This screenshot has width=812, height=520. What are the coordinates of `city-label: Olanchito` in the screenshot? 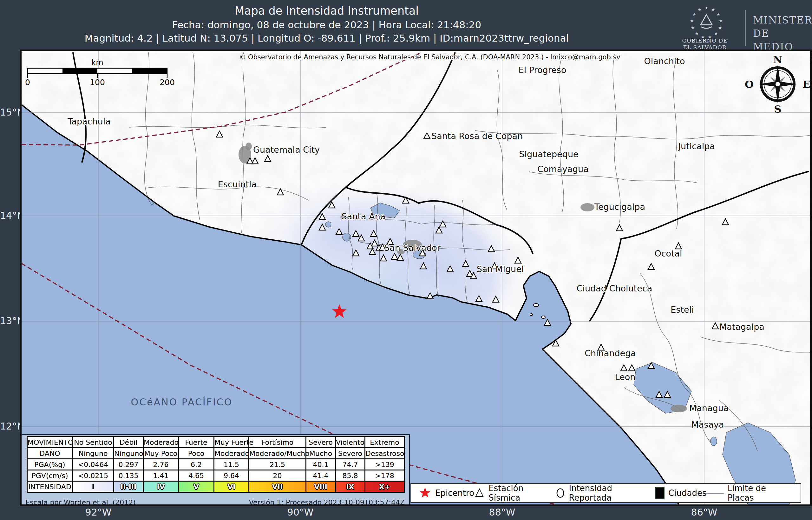 It's located at (665, 61).